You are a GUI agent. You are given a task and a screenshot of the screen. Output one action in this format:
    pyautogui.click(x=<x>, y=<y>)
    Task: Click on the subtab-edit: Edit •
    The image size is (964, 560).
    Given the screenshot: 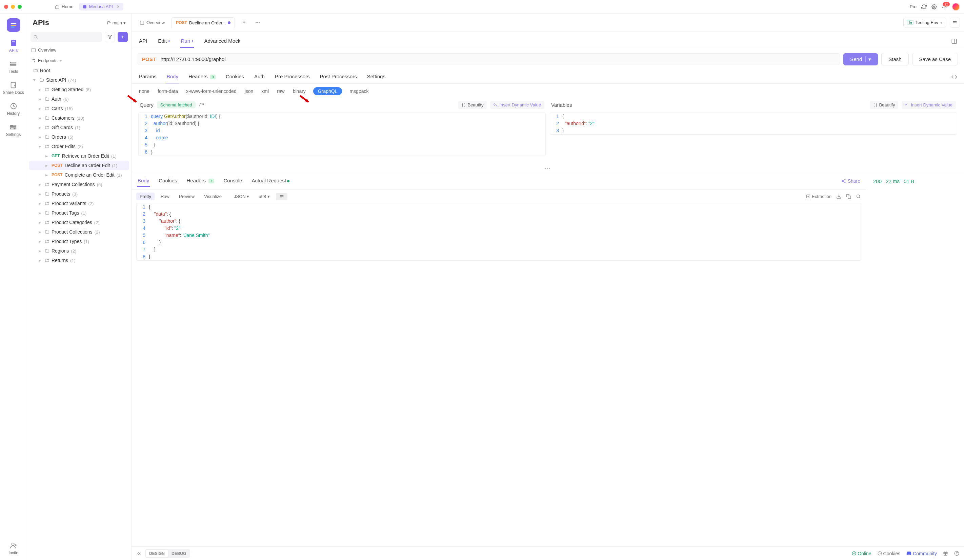 What is the action you would take?
    pyautogui.click(x=164, y=41)
    